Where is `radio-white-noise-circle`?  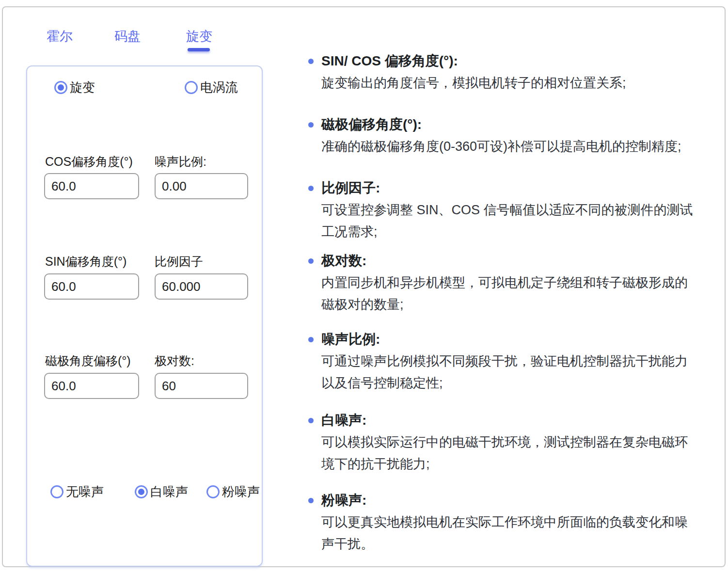
radio-white-noise-circle is located at coordinates (142, 492).